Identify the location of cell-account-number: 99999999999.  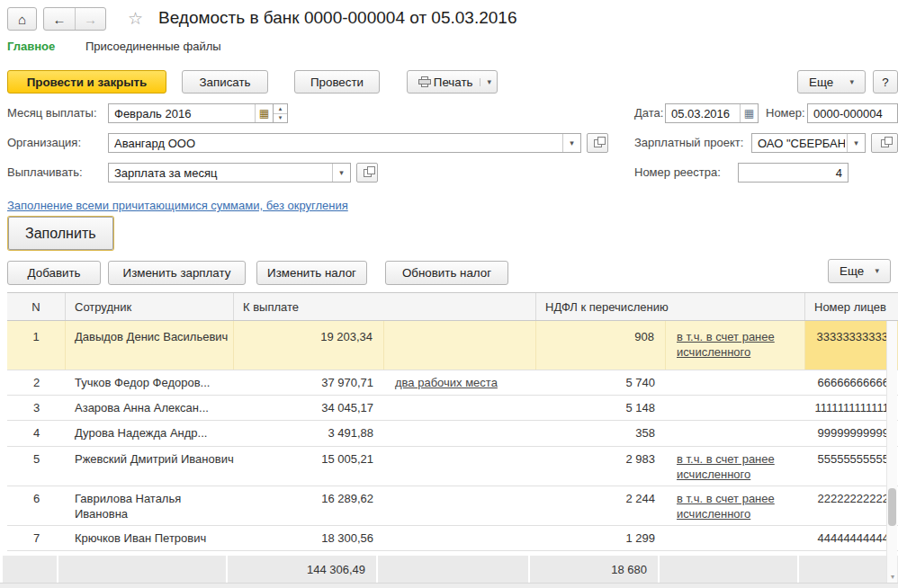
(851, 433).